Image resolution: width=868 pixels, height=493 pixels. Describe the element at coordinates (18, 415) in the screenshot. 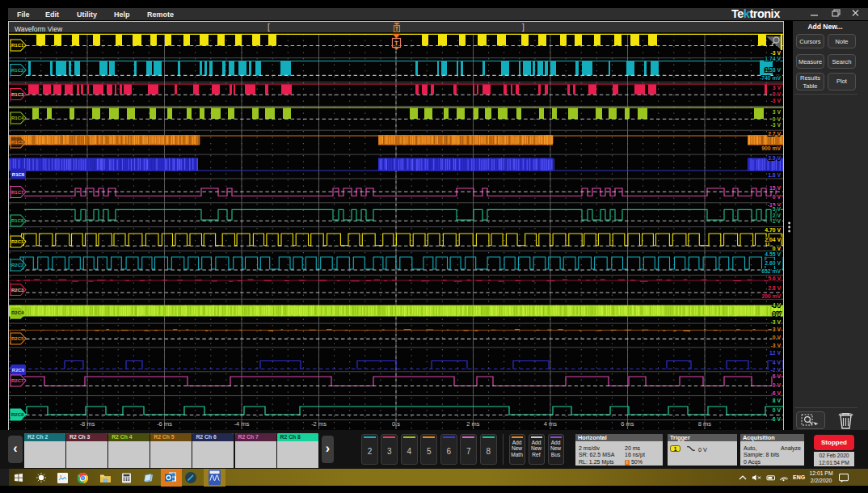

I see `svg-text: R2C8` at that location.